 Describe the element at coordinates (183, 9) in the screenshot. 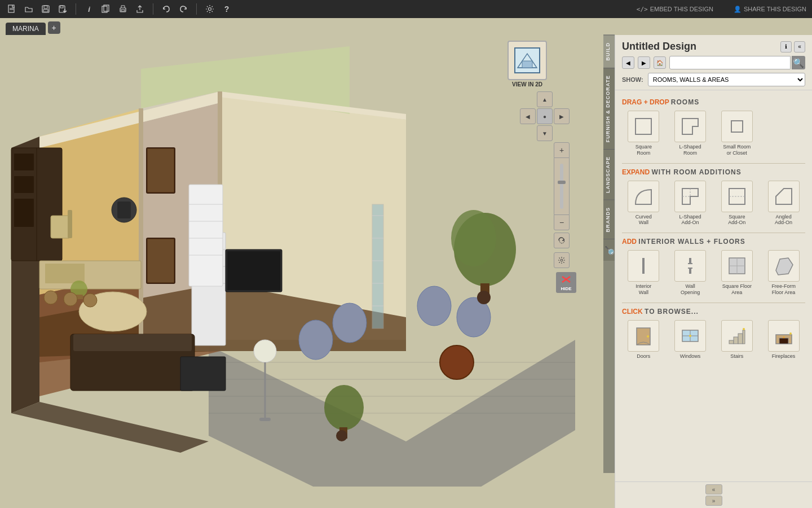

I see `redo-icon` at that location.